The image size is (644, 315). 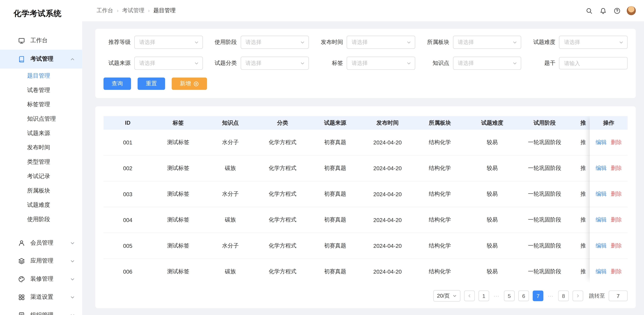 What do you see at coordinates (282, 142) in the screenshot?
I see `cell-category: 化学方程式` at bounding box center [282, 142].